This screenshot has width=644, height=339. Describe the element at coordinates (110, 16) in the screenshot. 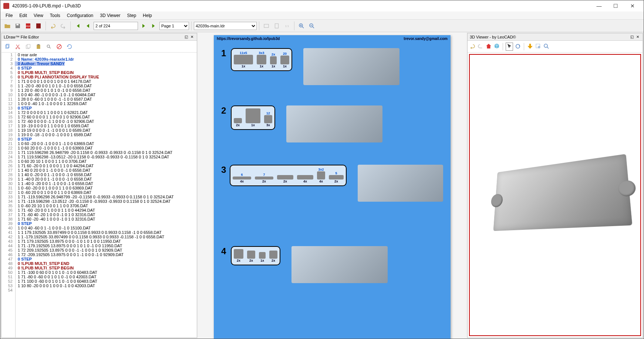

I see `menu-3d-viewer: 3D Viewer` at that location.